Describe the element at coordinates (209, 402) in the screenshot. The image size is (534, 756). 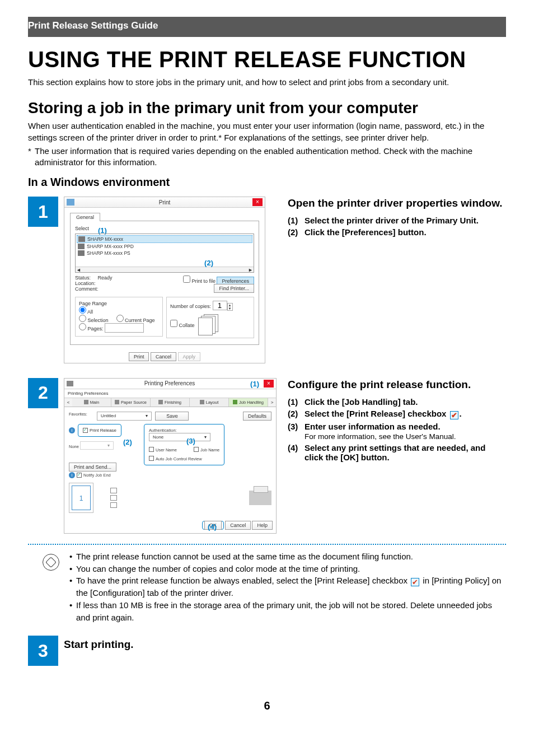
I see `tab-layout: Layout` at that location.